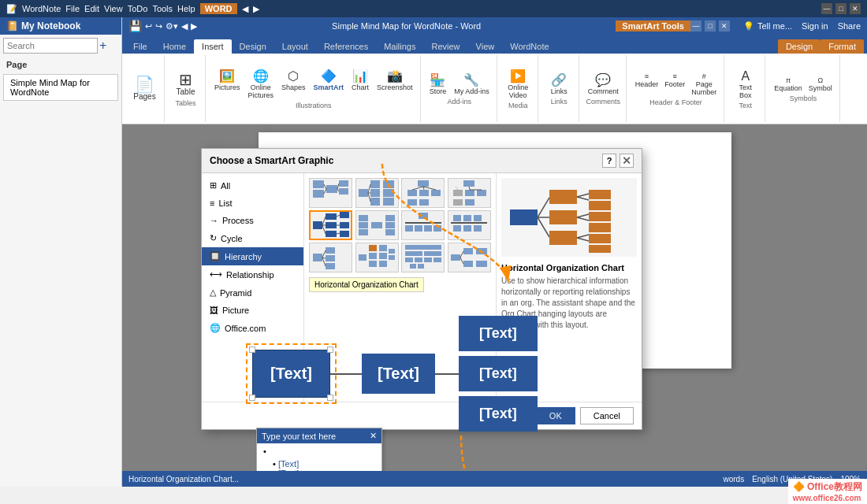  Describe the element at coordinates (162, 9) in the screenshot. I see `tools-menu: Tools` at that location.